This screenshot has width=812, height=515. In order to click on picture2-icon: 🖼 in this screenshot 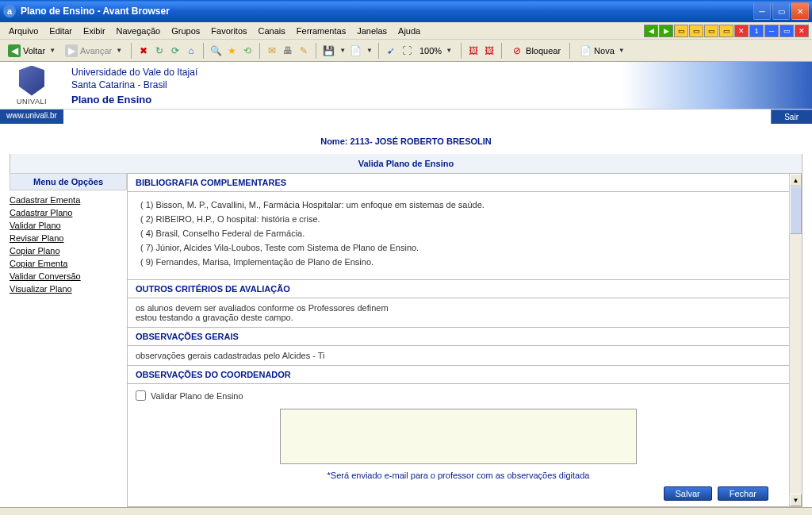, I will do `click(489, 51)`.